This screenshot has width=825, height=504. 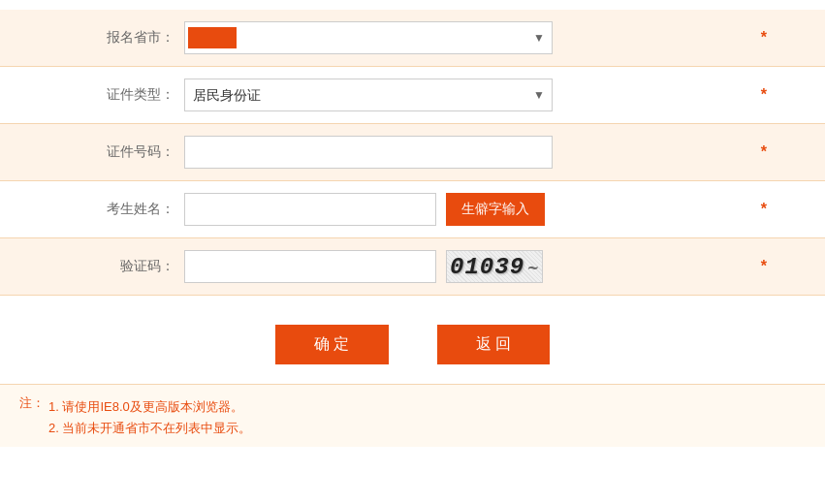 What do you see at coordinates (116, 267) in the screenshot?
I see `captcha-label: 验证码：` at bounding box center [116, 267].